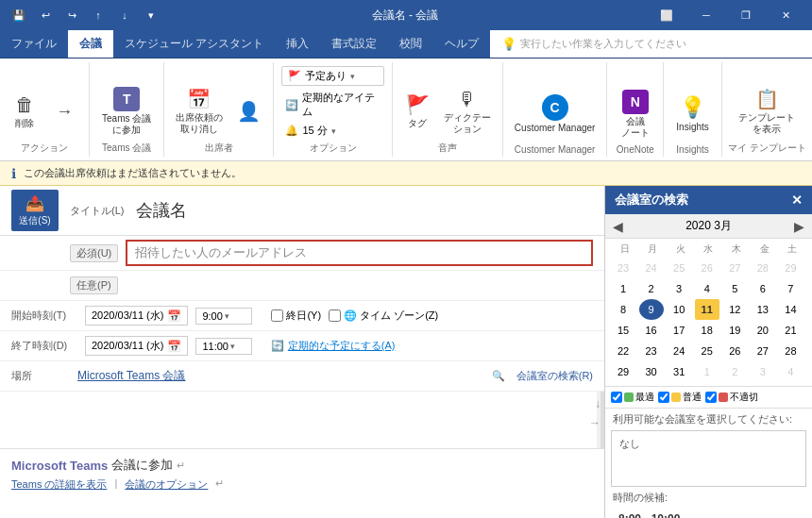 The image size is (812, 518). Describe the element at coordinates (790, 309) in the screenshot. I see `cal-day: 14` at that location.